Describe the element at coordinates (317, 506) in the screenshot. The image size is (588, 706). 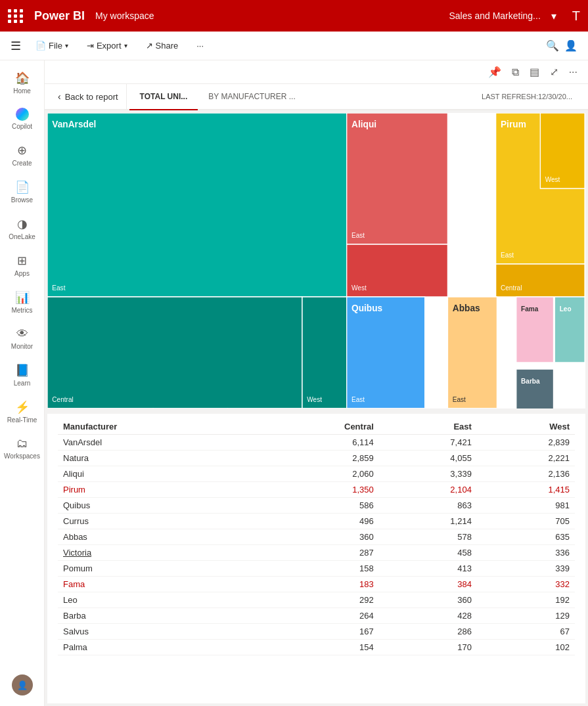
I see `table-row: Quibus586863981` at that location.